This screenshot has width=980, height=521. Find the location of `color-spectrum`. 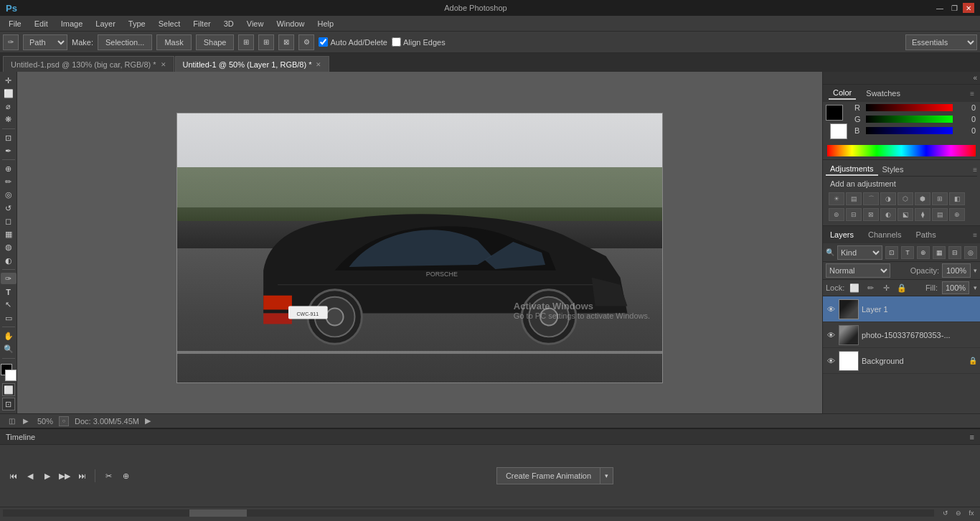

color-spectrum is located at coordinates (901, 151).